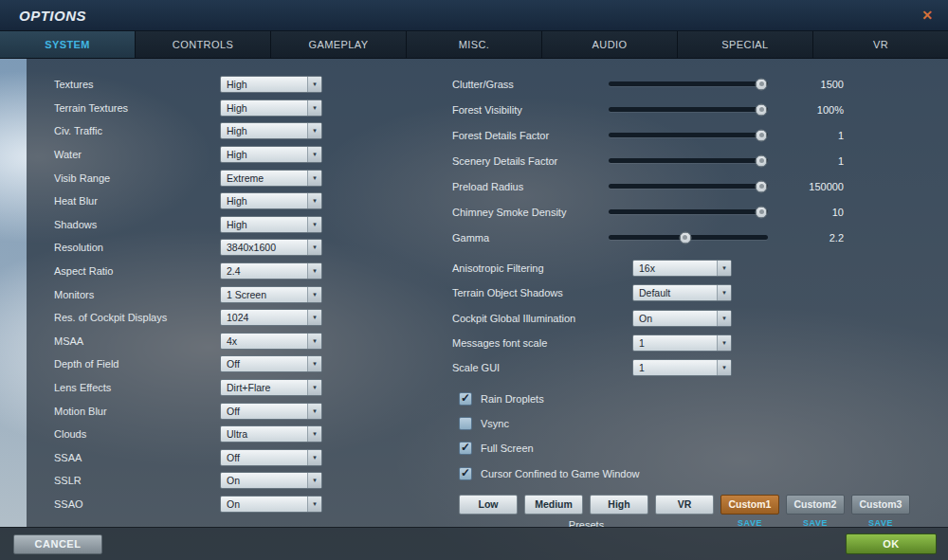 This screenshot has width=948, height=560. I want to click on preset-button: VR, so click(684, 504).